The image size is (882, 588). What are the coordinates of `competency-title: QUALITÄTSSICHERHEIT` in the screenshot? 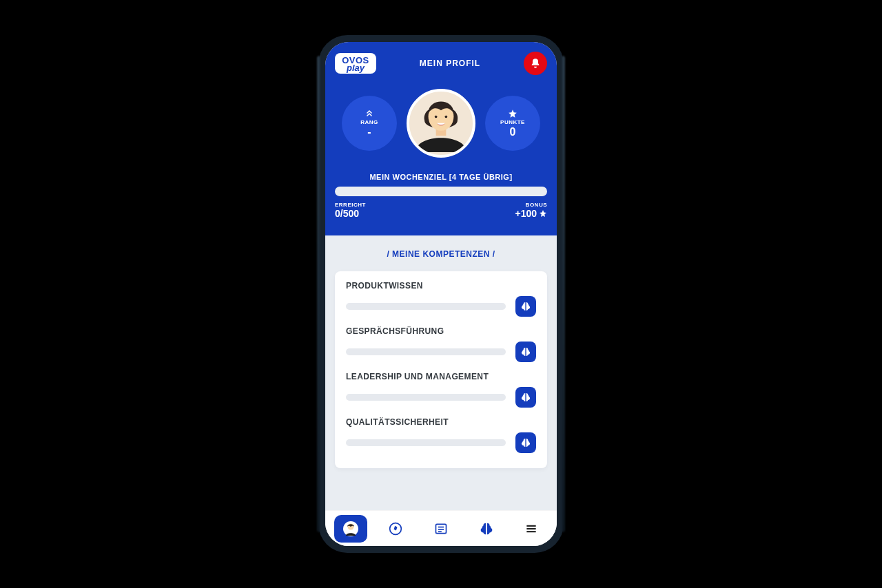 It's located at (441, 422).